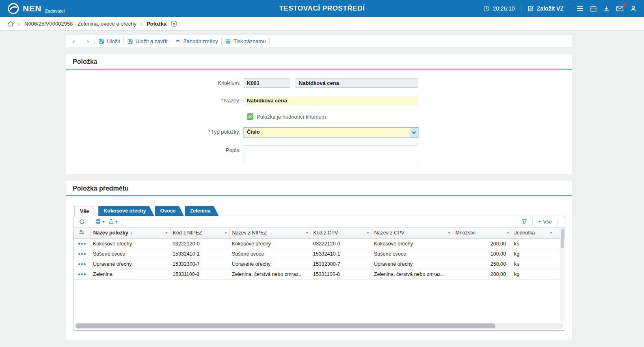 This screenshot has width=644, height=347. Describe the element at coordinates (250, 116) in the screenshot. I see `check-icon` at that location.